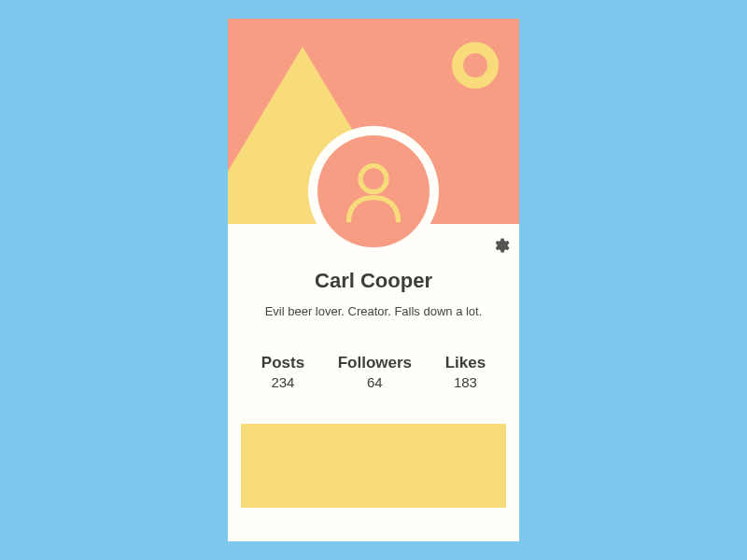 This screenshot has width=747, height=560. What do you see at coordinates (375, 383) in the screenshot?
I see `stat-followers-value: 64` at bounding box center [375, 383].